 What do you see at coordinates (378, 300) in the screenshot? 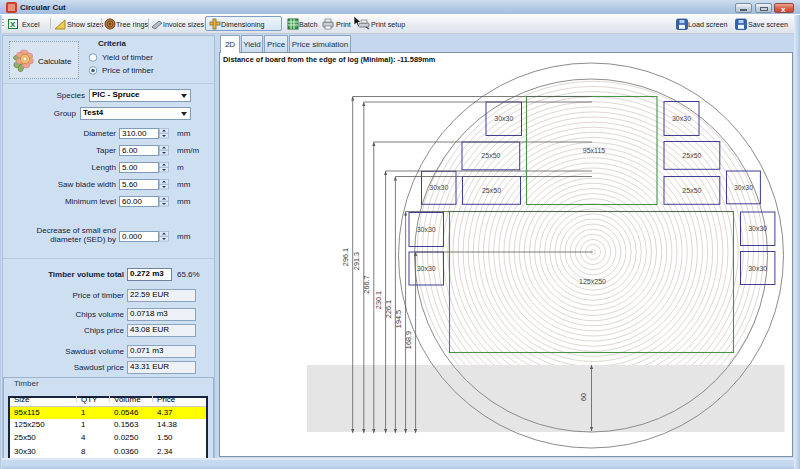
I see `svg-text: 230.1` at bounding box center [378, 300].